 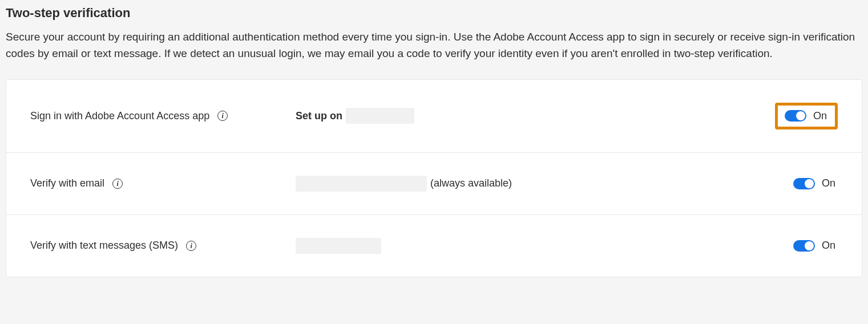 What do you see at coordinates (796, 116) in the screenshot?
I see `toggle-account-access` at bounding box center [796, 116].